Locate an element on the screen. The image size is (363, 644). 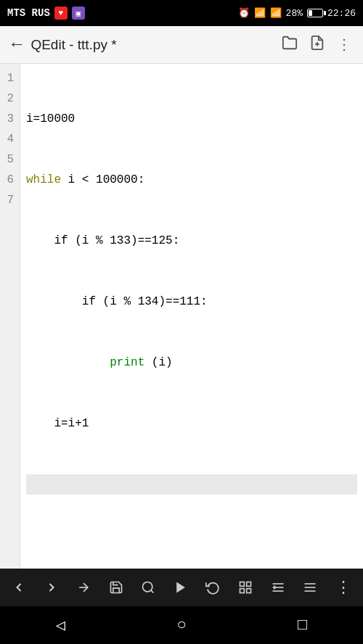
toolbar-undo-button is located at coordinates (213, 587).